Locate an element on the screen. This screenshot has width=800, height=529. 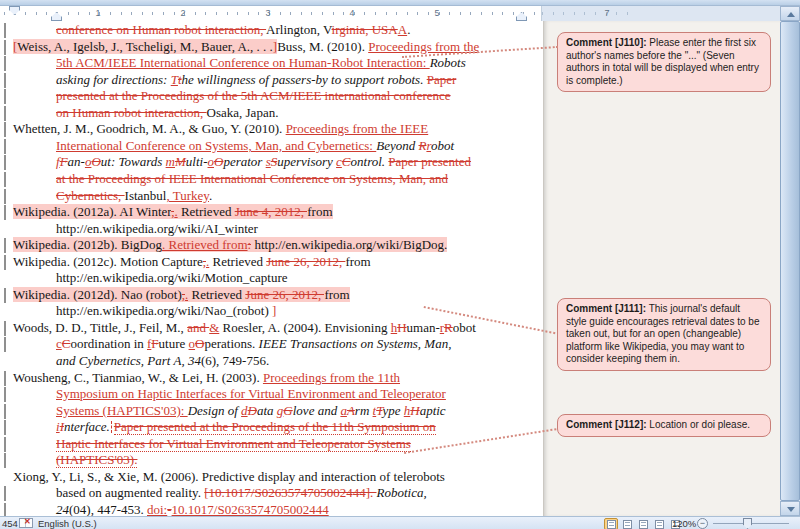
text-run: Istanbul is located at coordinates (146, 196).